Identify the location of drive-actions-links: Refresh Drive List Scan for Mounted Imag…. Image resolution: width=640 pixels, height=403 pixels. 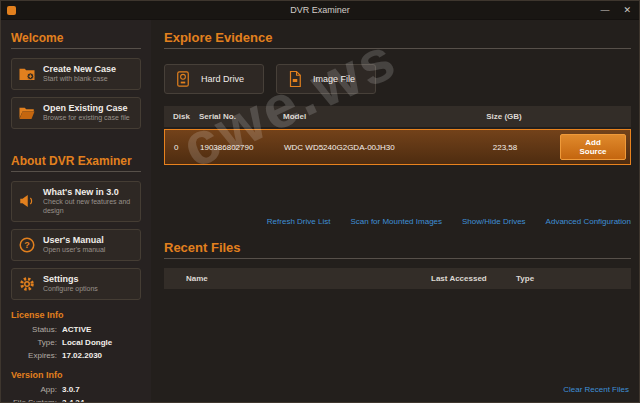
(398, 222).